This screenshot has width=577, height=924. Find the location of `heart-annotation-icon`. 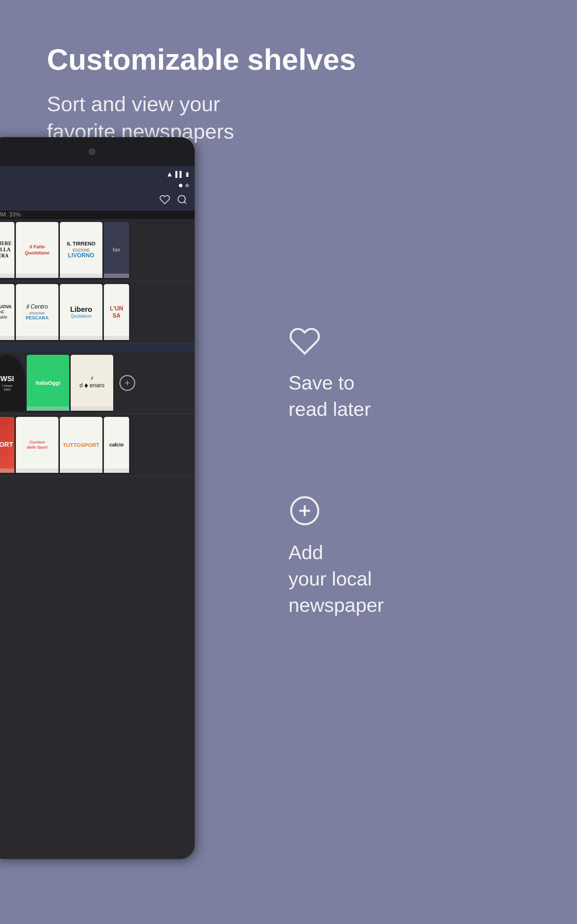

heart-annotation-icon is located at coordinates (305, 342).